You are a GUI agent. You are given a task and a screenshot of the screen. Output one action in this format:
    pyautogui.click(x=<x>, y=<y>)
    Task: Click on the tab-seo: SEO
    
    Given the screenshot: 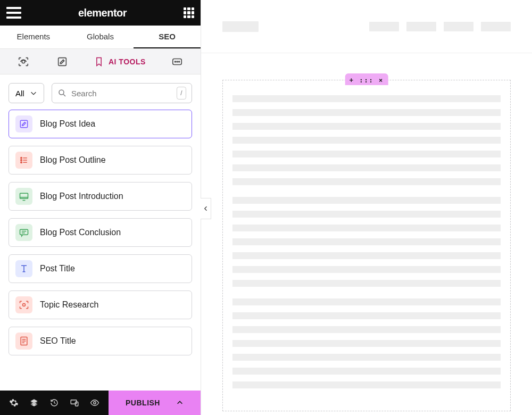 What is the action you would take?
    pyautogui.click(x=167, y=37)
    